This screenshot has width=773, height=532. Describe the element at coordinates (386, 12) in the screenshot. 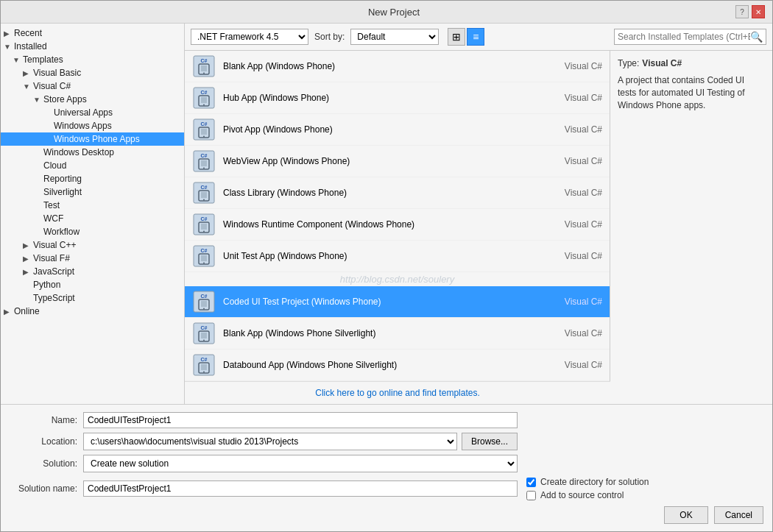

I see `title-bar: New Project ? ✕` at that location.